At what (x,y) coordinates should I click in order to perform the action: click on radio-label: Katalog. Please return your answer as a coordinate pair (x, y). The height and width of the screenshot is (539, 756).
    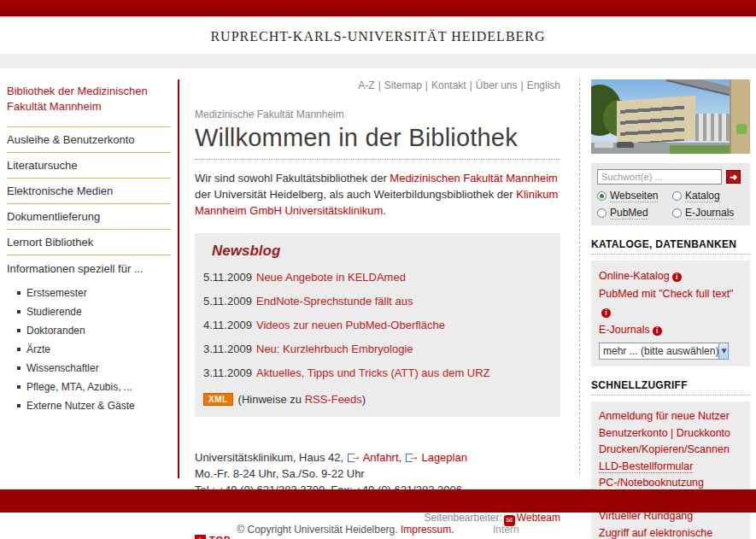
    Looking at the image, I should click on (702, 196).